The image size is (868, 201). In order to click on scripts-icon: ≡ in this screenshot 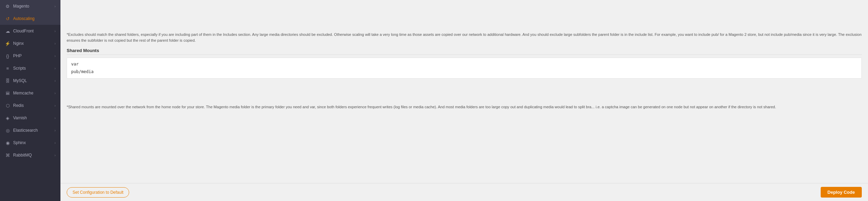, I will do `click(8, 68)`.